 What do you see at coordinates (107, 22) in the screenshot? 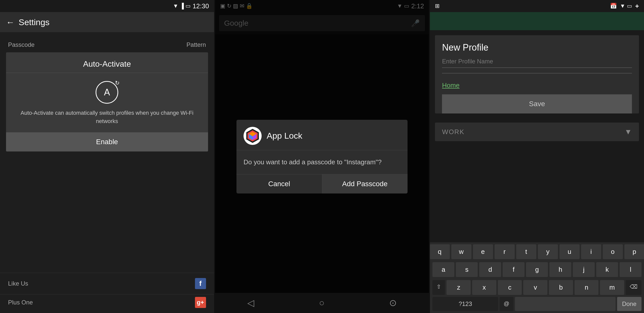
I see `settings-toolbar: ← Settings` at bounding box center [107, 22].